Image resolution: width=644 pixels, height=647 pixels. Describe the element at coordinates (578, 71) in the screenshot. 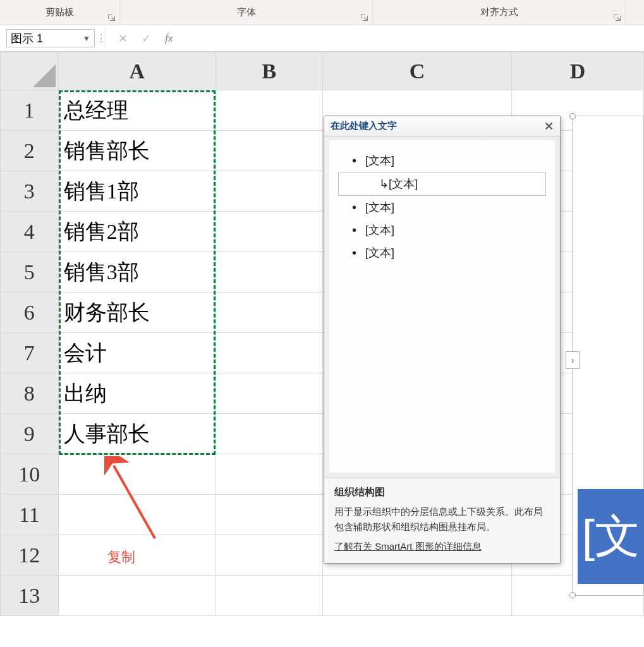

I see `column-header-D: D` at that location.